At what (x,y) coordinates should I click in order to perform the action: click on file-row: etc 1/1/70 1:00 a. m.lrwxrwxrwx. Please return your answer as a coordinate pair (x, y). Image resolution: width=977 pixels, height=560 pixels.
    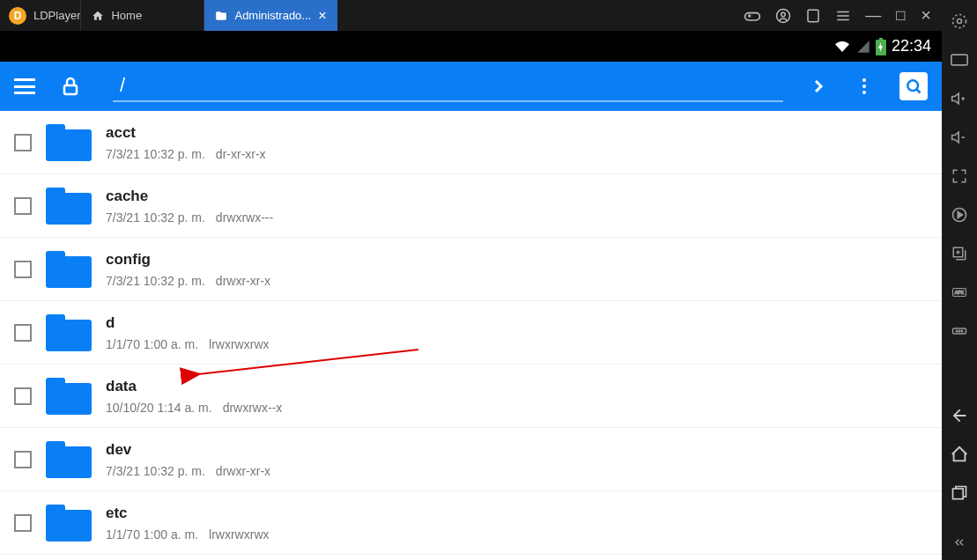
    Looking at the image, I should click on (470, 523).